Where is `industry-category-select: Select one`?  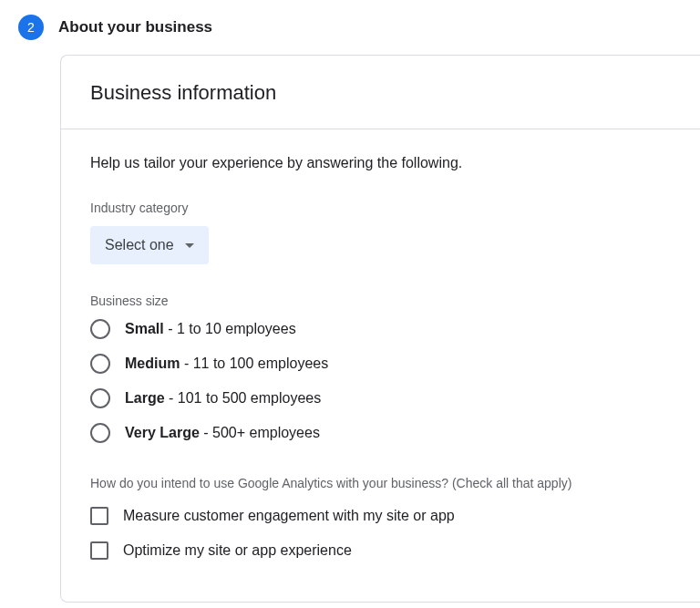
industry-category-select: Select one is located at coordinates (149, 245).